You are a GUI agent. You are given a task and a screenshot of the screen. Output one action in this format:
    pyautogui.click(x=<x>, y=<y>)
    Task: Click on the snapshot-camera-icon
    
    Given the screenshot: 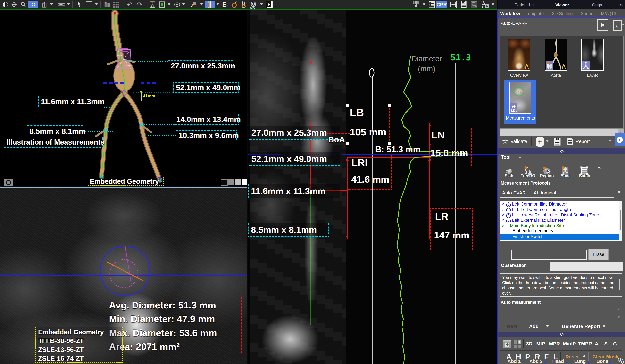 What is the action you would take?
    pyautogui.click(x=8, y=182)
    